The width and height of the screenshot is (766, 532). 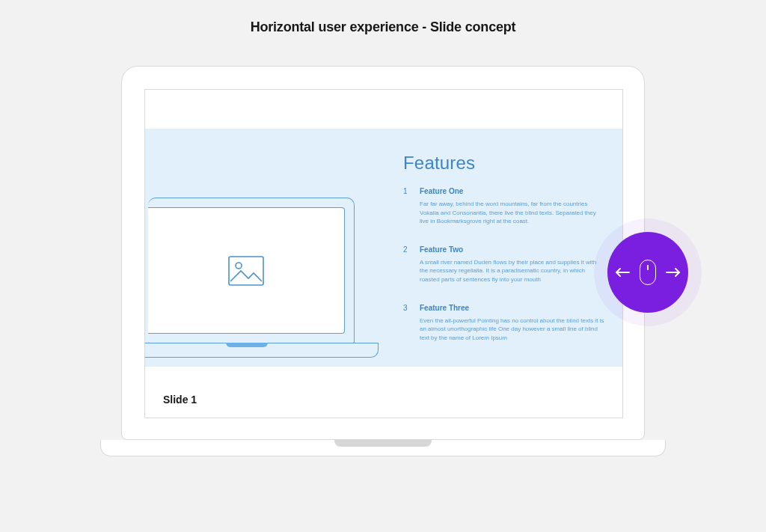 I want to click on inner-laptop-screen, so click(x=251, y=271).